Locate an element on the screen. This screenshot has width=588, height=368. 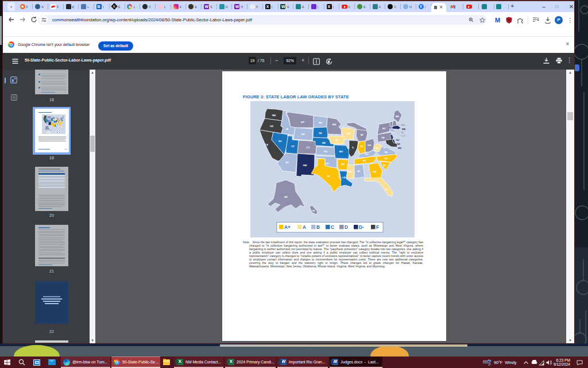
svg-text: RI is located at coordinates (403, 132).